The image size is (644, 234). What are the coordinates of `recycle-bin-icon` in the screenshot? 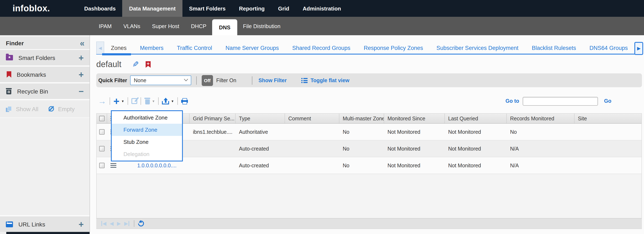 It's located at (9, 91).